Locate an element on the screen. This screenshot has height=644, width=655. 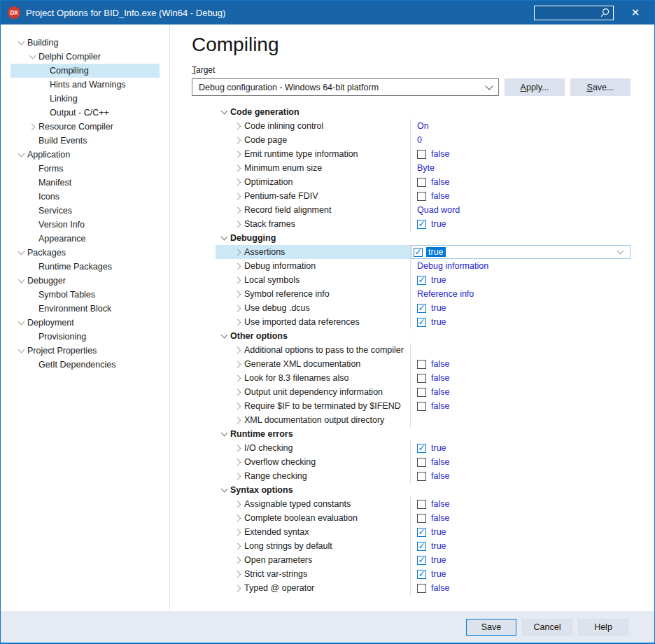
sidebar-item-icons: Icons is located at coordinates (85, 197).